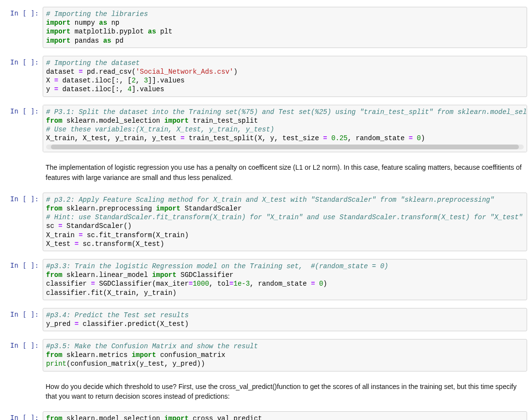 The width and height of the screenshot is (531, 420). What do you see at coordinates (285, 147) in the screenshot?
I see `scrollbar-thumb` at bounding box center [285, 147].